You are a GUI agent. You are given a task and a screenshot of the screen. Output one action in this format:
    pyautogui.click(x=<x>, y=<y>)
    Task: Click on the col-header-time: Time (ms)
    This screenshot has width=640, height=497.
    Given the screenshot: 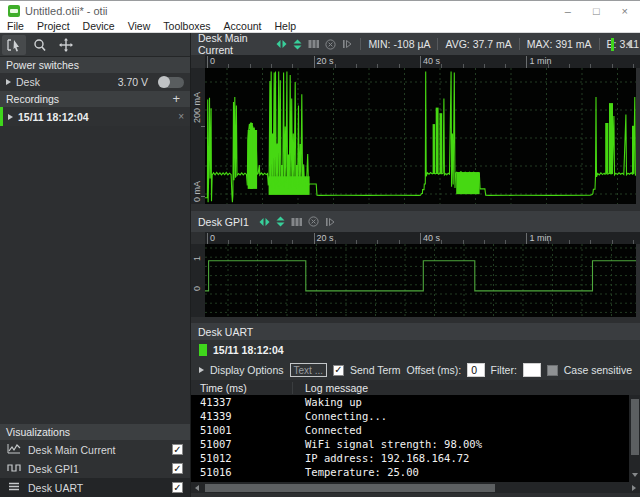 What is the action you would take?
    pyautogui.click(x=242, y=388)
    